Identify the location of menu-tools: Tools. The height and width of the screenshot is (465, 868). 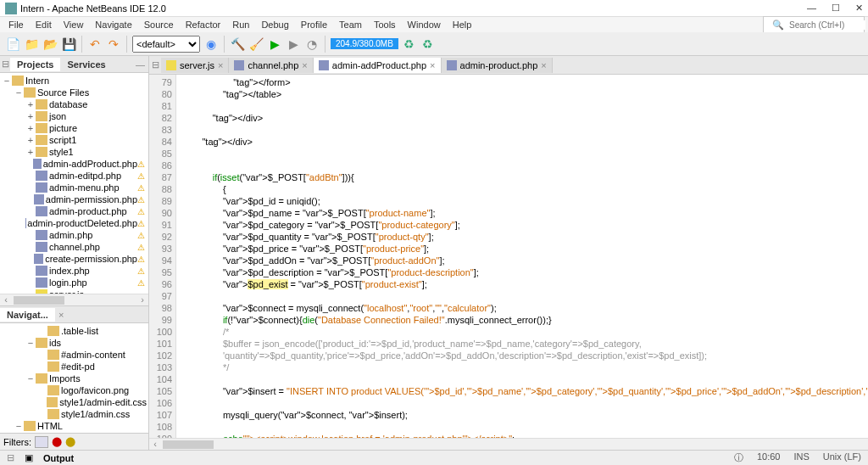
(385, 25).